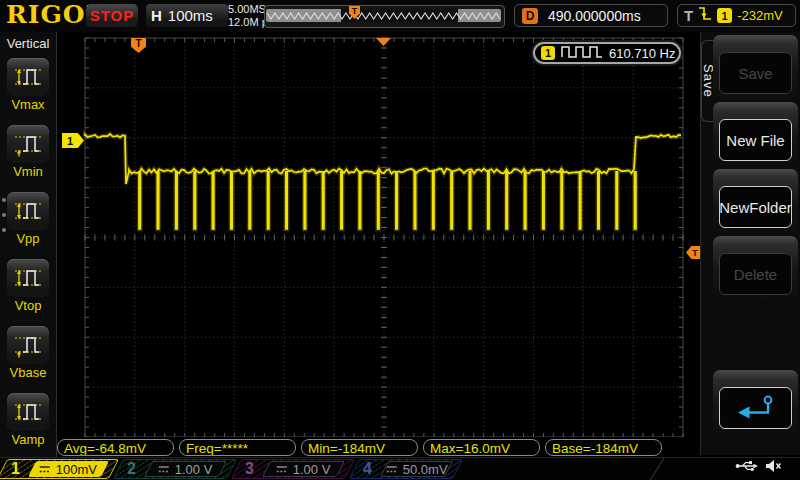 The width and height of the screenshot is (800, 480). I want to click on left-menu-item-label: Vbase, so click(28, 372).